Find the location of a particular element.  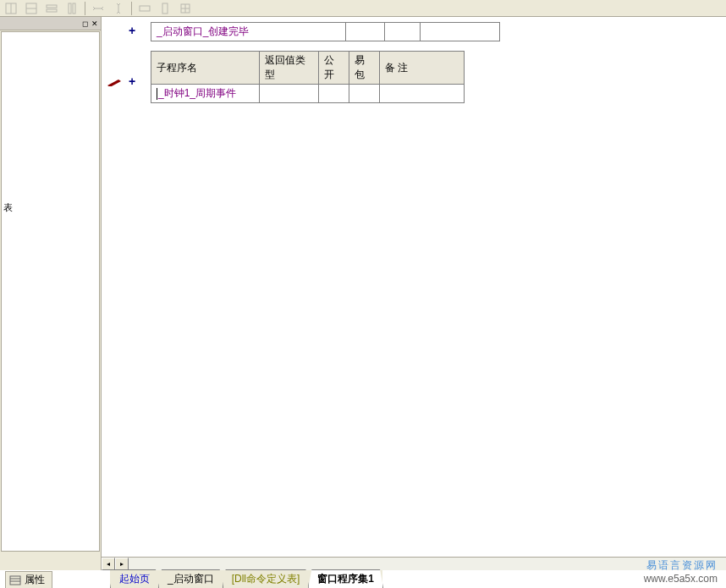

tab-winprocset: 窗口程序集1 is located at coordinates (345, 579).